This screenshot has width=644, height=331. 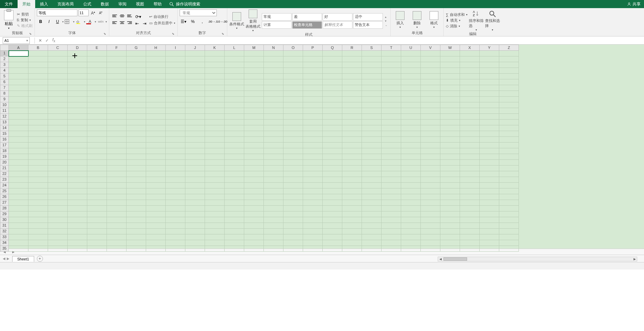 I want to click on decrease-decimal-button: .0→.00, so click(x=221, y=22).